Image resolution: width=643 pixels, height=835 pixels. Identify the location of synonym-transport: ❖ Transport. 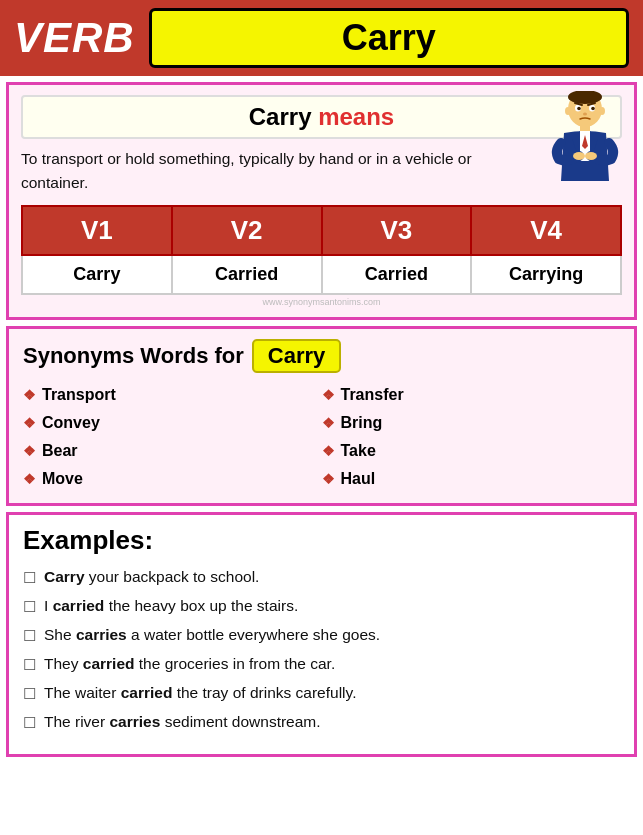
(172, 395).